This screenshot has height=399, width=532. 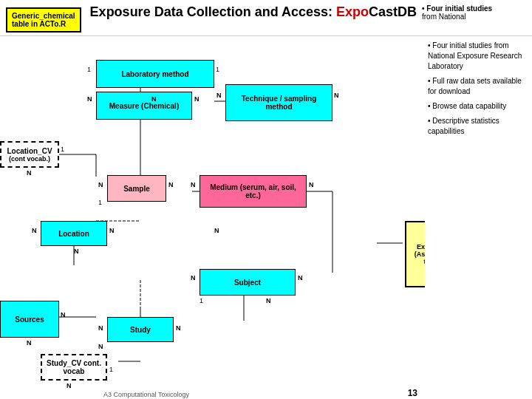 I want to click on exposure-taxonomy-box: Exposure Taxonomy (Assay_ category_ CV t…, so click(x=415, y=254).